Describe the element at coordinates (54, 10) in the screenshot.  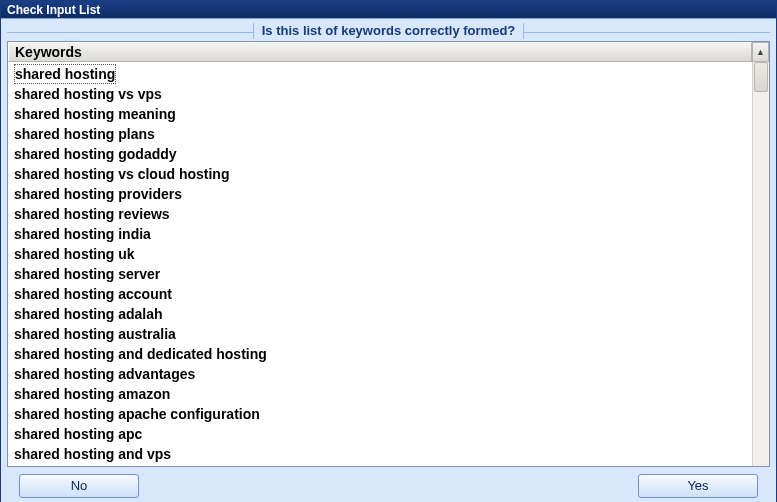
I see `window-title: Check Input List` at that location.